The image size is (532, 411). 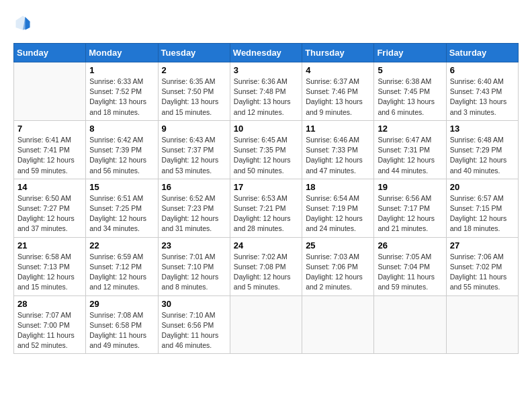 I want to click on day-info: Sunrise: 6:48 AM Sunset: 7:29 PM Dayligh…, so click(x=482, y=156).